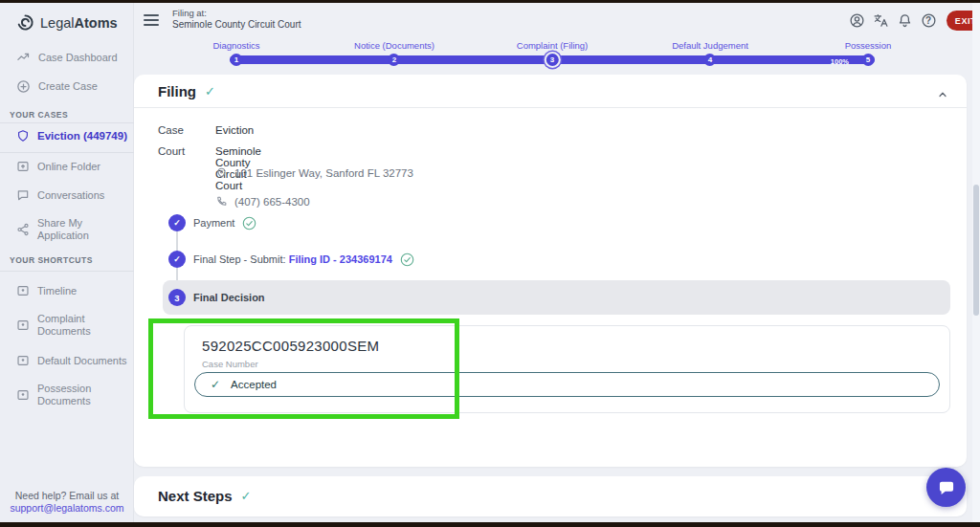 This screenshot has height=527, width=980. What do you see at coordinates (52, 260) in the screenshot?
I see `sidebar-section-your-shortcuts: YOUR SHORTCUTS` at bounding box center [52, 260].